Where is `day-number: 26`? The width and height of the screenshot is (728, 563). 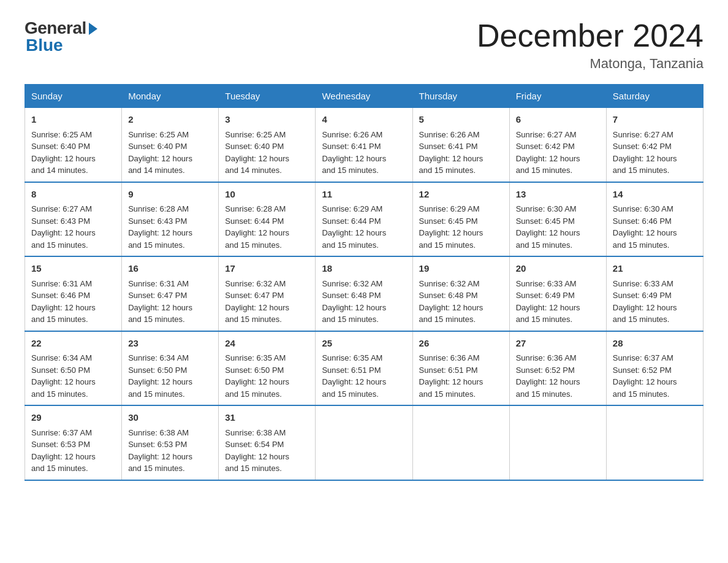 day-number: 26 is located at coordinates (461, 343).